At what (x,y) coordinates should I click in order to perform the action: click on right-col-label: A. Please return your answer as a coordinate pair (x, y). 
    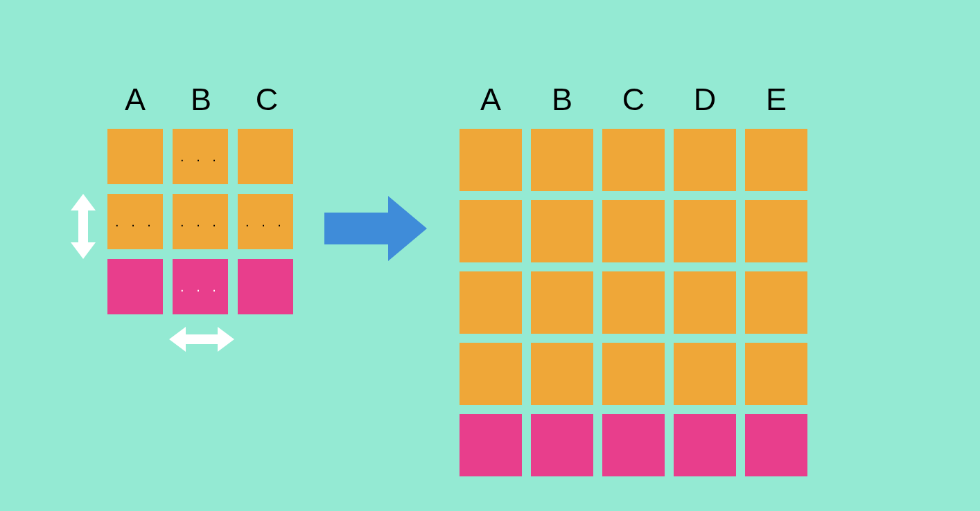
    Looking at the image, I should click on (491, 100).